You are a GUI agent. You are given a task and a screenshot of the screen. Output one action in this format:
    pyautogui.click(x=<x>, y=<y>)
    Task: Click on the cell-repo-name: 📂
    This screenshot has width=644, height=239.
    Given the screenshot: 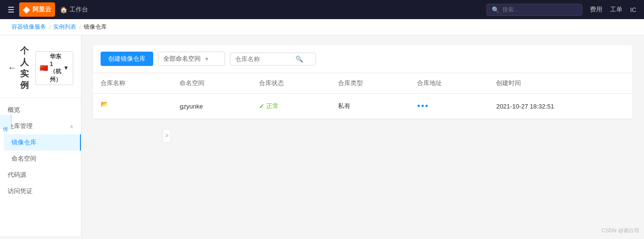 What is the action you would take?
    pyautogui.click(x=132, y=106)
    